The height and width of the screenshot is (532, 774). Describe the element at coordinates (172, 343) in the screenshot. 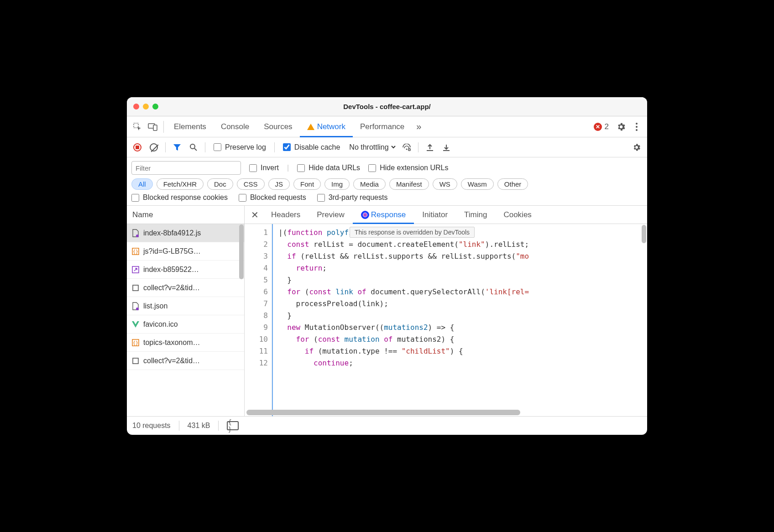

I see `request-name: topics-taxonom…` at that location.